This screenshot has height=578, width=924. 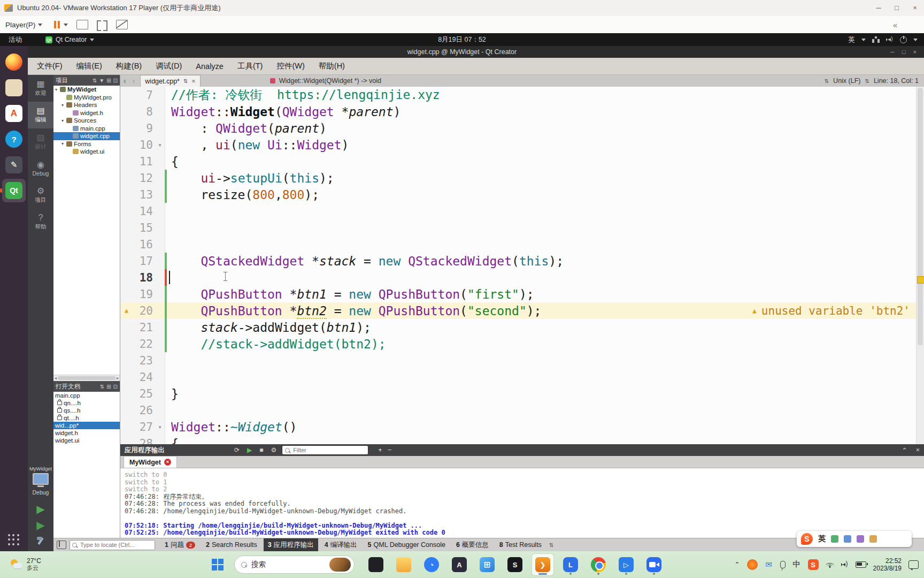 What do you see at coordinates (522, 95) in the screenshot?
I see `code-line: 7//作者: 冷钦街 https://lengqinjie.xyz` at bounding box center [522, 95].